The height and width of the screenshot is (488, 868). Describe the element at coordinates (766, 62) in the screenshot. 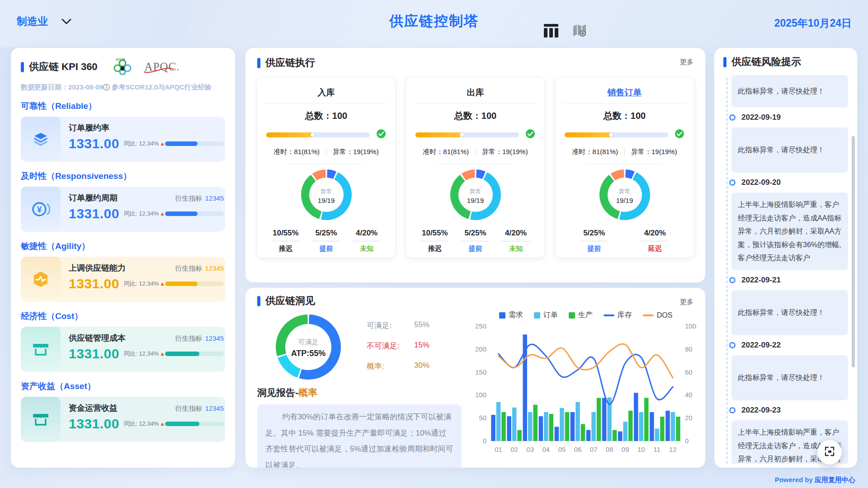

I see `risk-title: 供应链风险提示` at that location.